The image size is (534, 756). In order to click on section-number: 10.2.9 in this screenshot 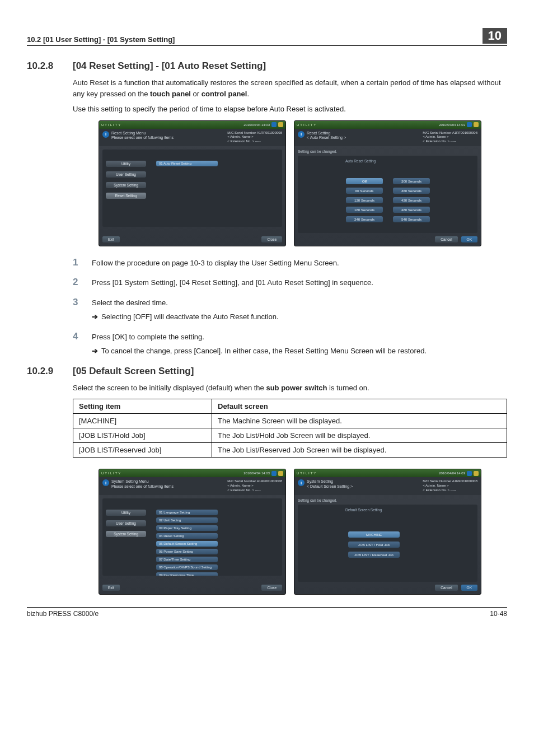, I will do `click(44, 371)`.